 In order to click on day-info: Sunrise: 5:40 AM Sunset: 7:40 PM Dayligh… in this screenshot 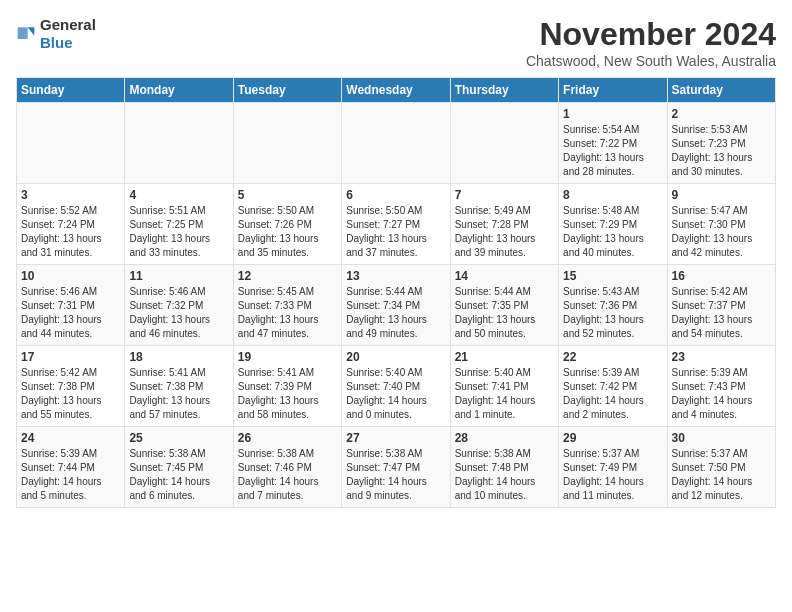, I will do `click(396, 394)`.